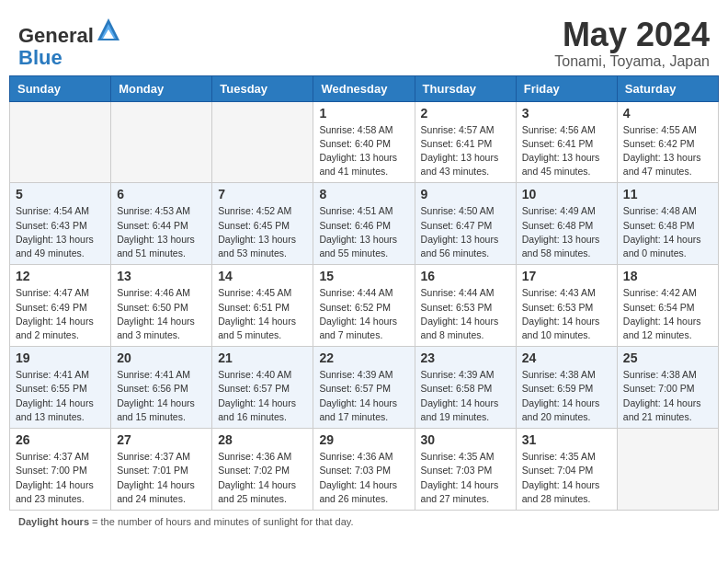 This screenshot has width=728, height=563. What do you see at coordinates (667, 305) in the screenshot?
I see `calendar-cell: 18Sunrise: 4:42 AMSunset: 6:54 PMDayligh…` at bounding box center [667, 305].